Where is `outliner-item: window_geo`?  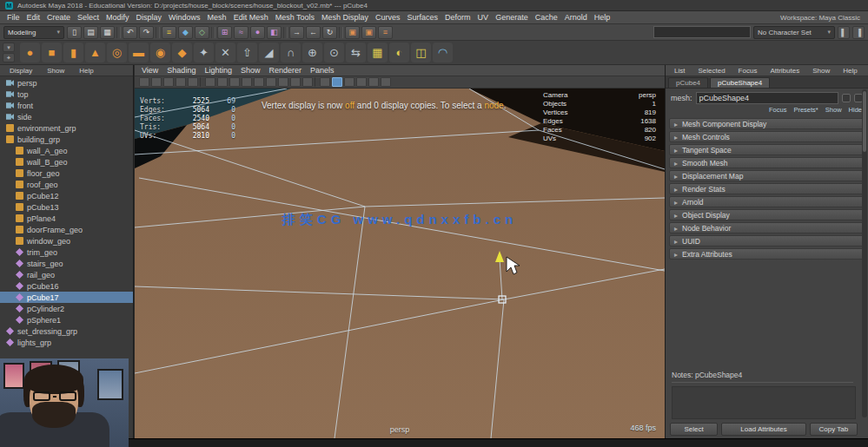 outliner-item: window_geo is located at coordinates (66, 241).